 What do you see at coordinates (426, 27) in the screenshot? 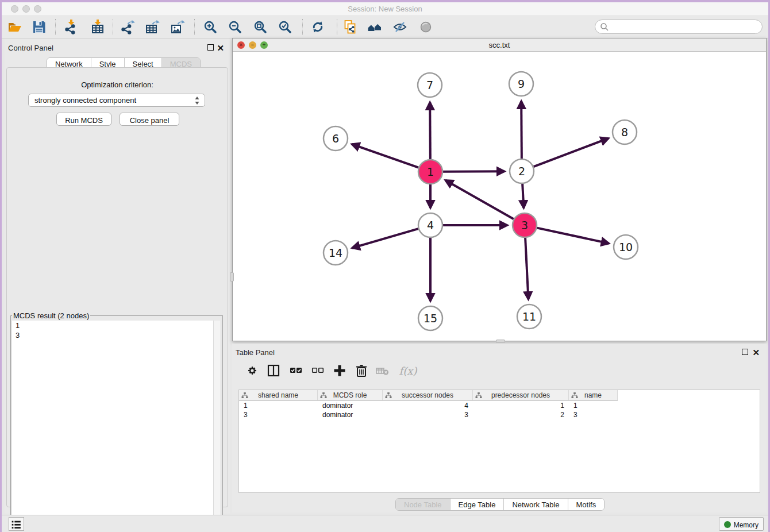
I see `show-all-button` at bounding box center [426, 27].